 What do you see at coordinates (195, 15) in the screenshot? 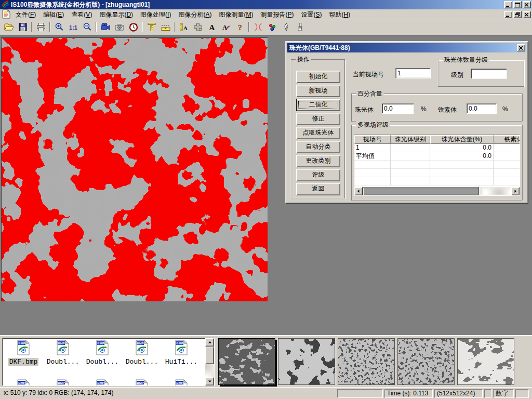
I see `menu-item-5: 图像分析(A)` at bounding box center [195, 15].